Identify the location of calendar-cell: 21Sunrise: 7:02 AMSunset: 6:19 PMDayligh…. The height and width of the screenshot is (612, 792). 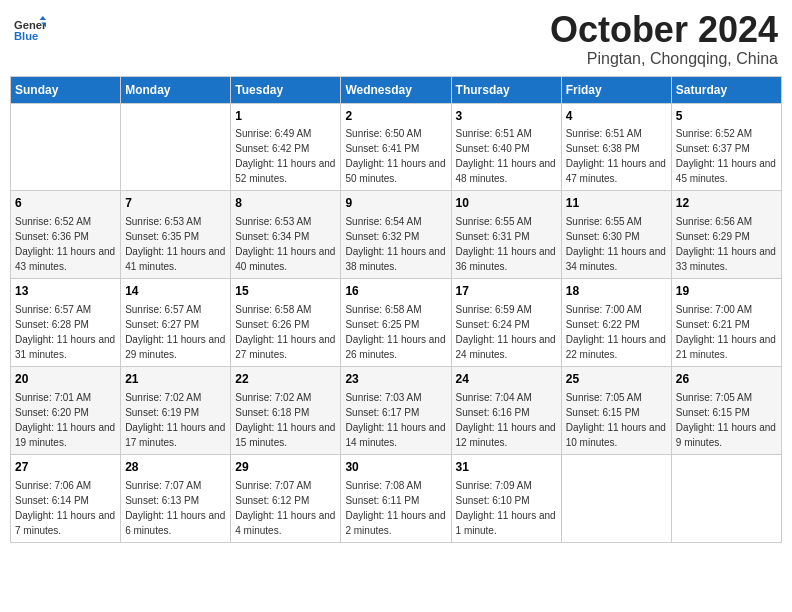
(176, 410).